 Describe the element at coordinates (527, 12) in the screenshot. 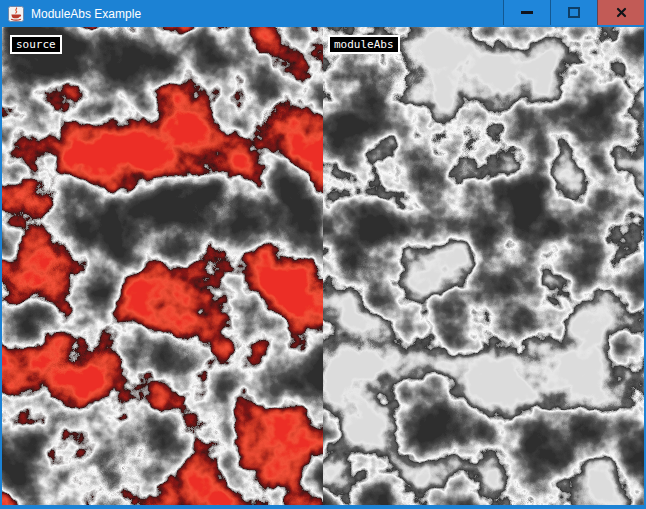

I see `minimize-icon` at that location.